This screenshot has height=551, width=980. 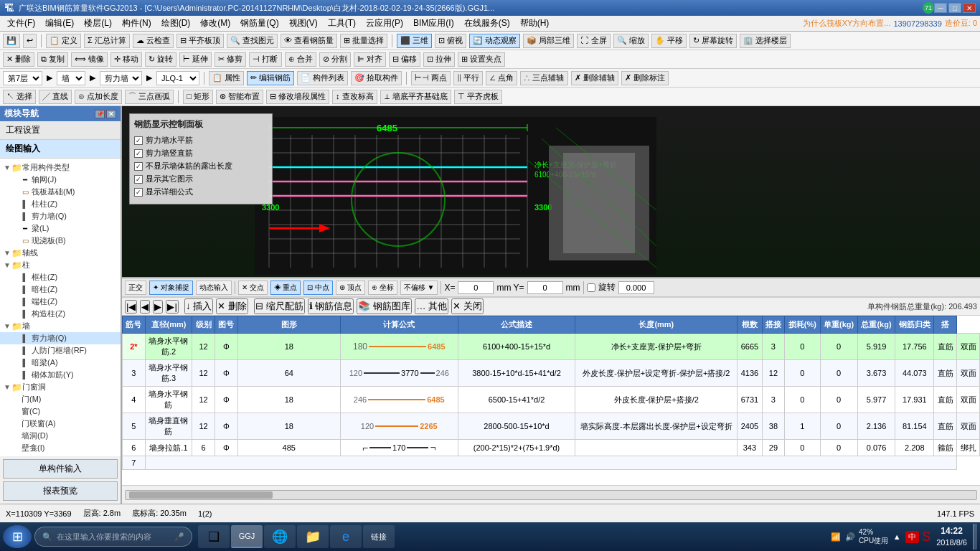 What do you see at coordinates (201, 166) in the screenshot?
I see `cb-no-protrude: ✓ 不显示墙体筋的露出长度` at bounding box center [201, 166].